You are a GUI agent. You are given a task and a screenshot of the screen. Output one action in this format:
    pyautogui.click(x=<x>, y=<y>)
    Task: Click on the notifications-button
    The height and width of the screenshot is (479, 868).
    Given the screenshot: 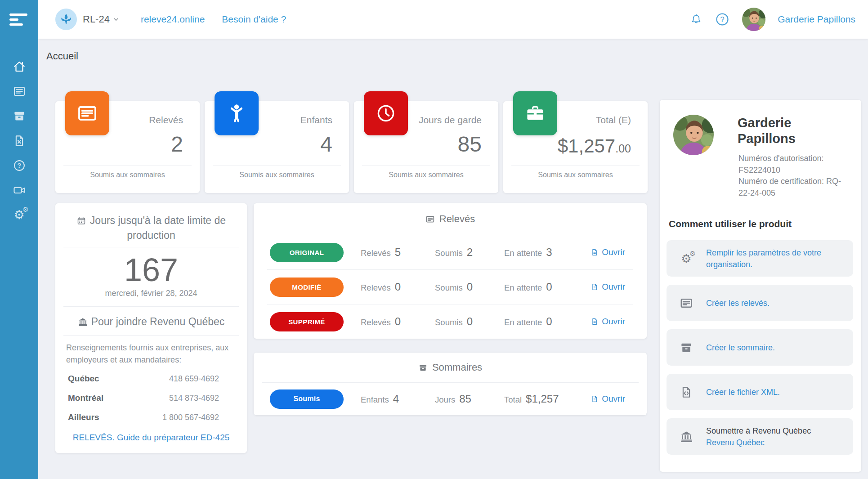 What is the action you would take?
    pyautogui.click(x=696, y=19)
    